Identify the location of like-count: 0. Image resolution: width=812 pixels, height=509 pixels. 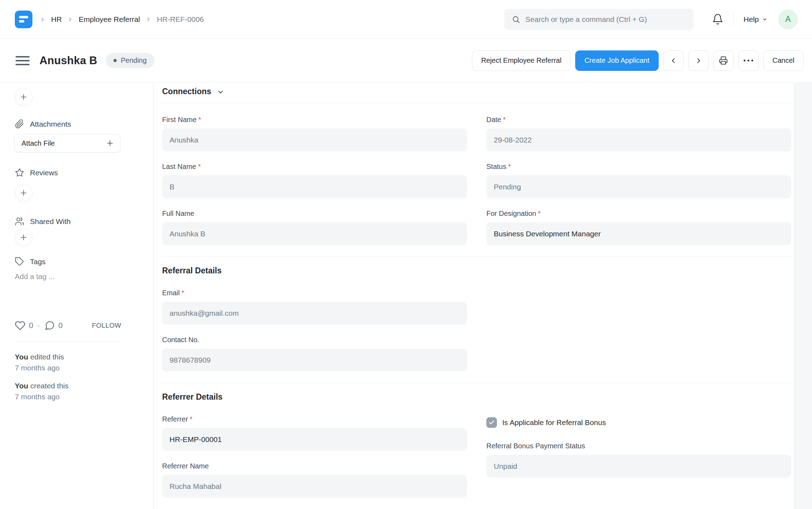
(31, 326).